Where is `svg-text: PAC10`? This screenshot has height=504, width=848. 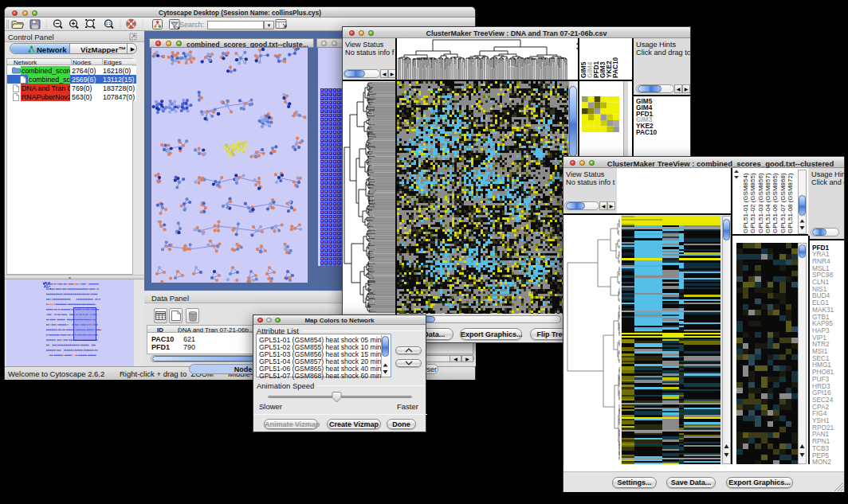 svg-text: PAC10 is located at coordinates (615, 67).